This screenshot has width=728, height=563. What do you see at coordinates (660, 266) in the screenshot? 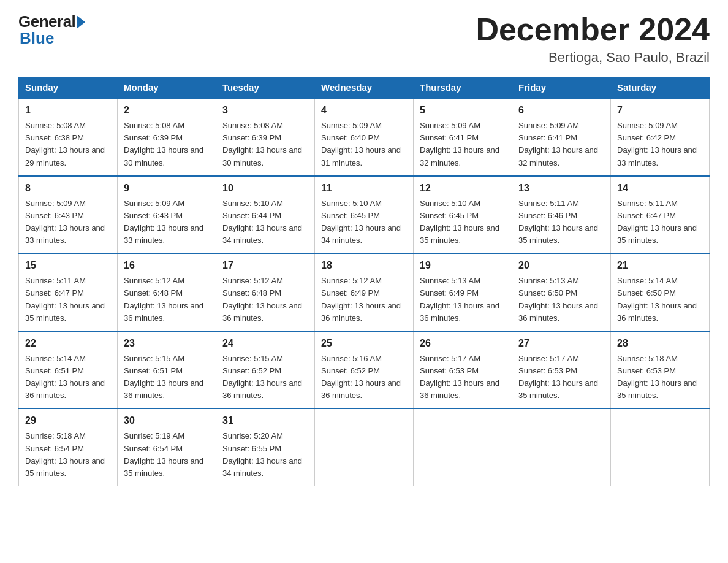
I see `day-number: 21` at bounding box center [660, 266].